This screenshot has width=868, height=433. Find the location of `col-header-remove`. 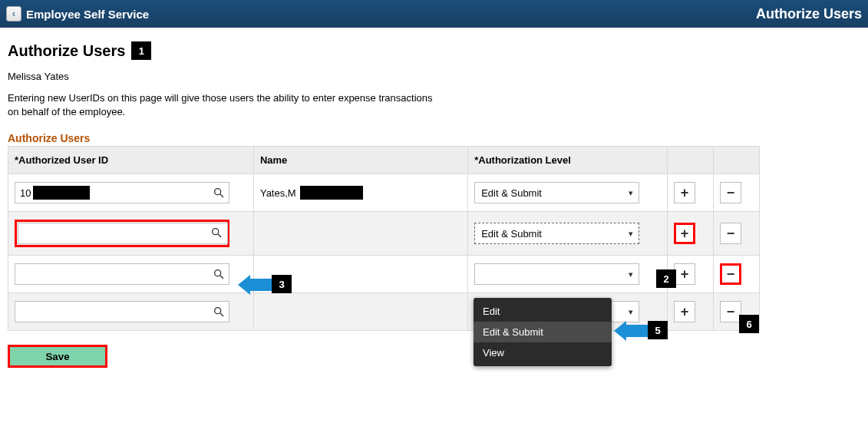

col-header-remove is located at coordinates (737, 160).